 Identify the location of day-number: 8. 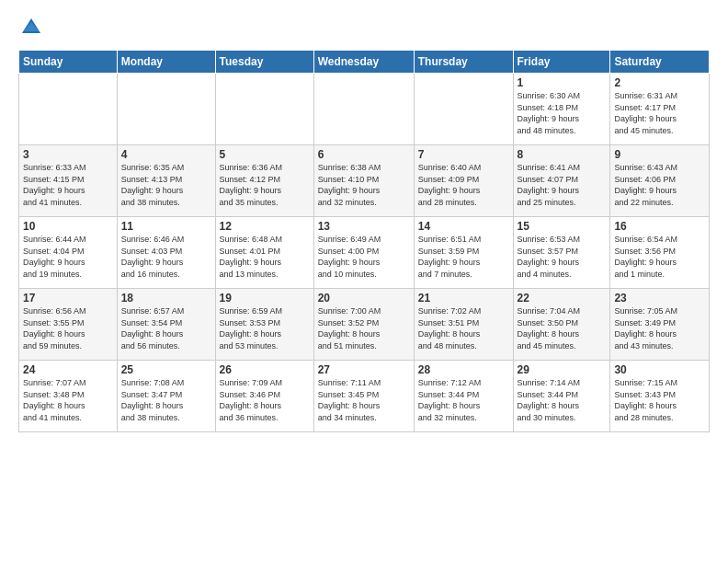
(563, 155).